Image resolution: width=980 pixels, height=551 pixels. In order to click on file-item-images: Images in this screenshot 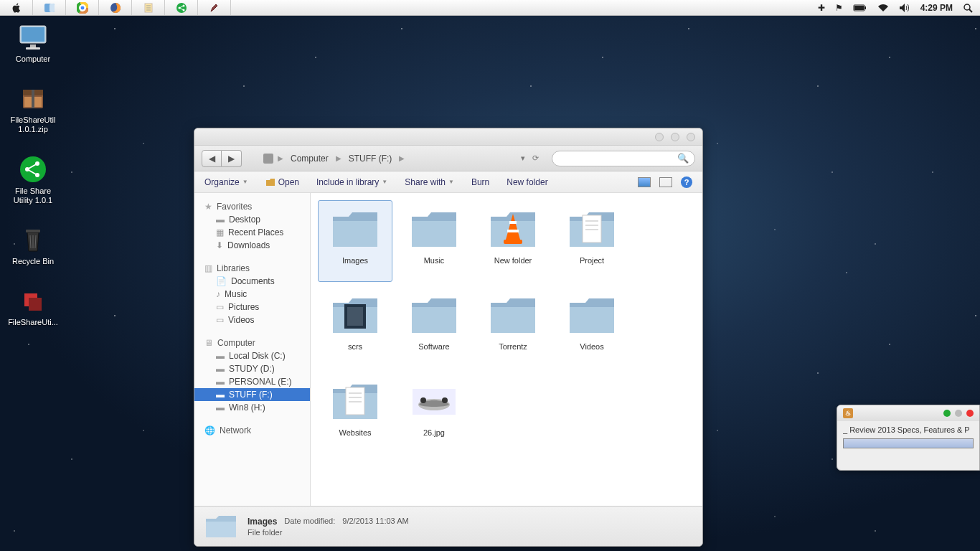, I will do `click(355, 241)`.